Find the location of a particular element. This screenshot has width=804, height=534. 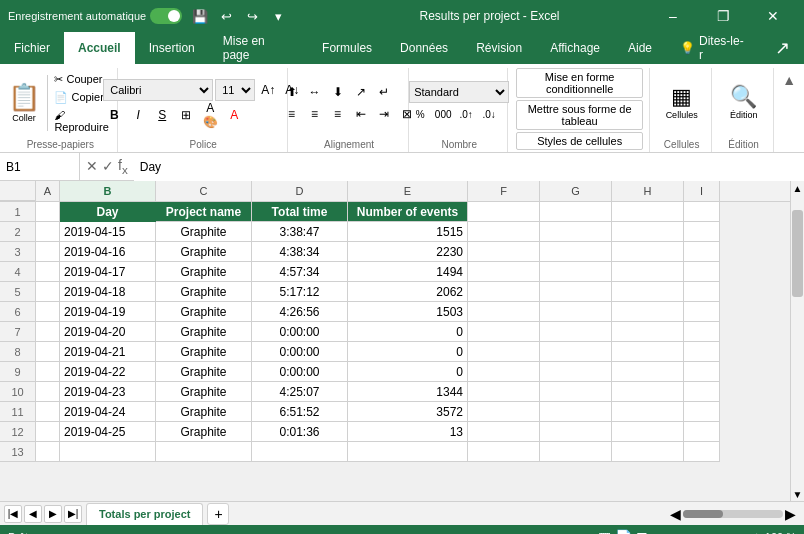

cell-i1 is located at coordinates (702, 212).